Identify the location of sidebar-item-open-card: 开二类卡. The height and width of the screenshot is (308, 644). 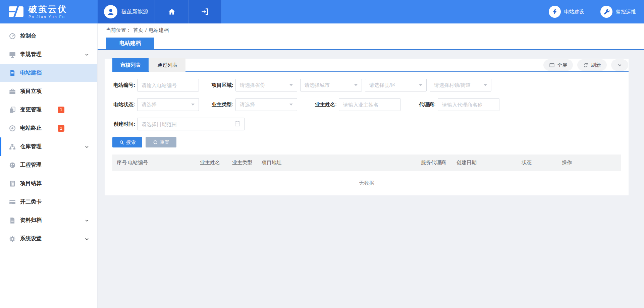
(49, 202).